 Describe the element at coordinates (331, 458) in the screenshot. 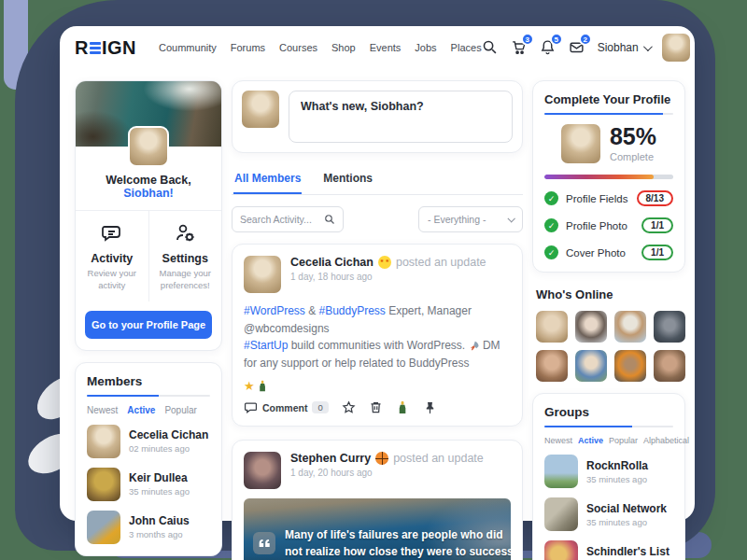

I see `post-author-name: Stephen Curry` at that location.